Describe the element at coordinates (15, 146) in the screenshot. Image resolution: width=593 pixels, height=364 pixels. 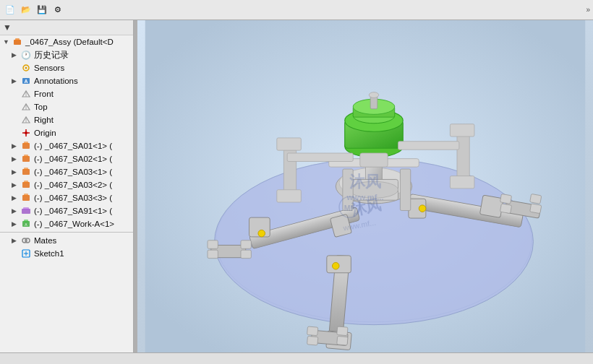
I see `expand-arrow-sa01: ▶` at that location.